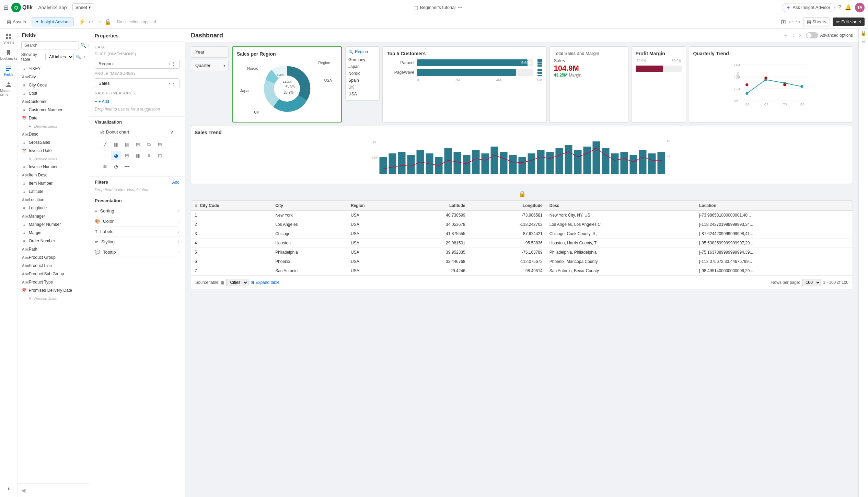 The image size is (868, 497). What do you see at coordinates (137, 102) in the screenshot?
I see `add-measure-row: + + Add` at bounding box center [137, 102].